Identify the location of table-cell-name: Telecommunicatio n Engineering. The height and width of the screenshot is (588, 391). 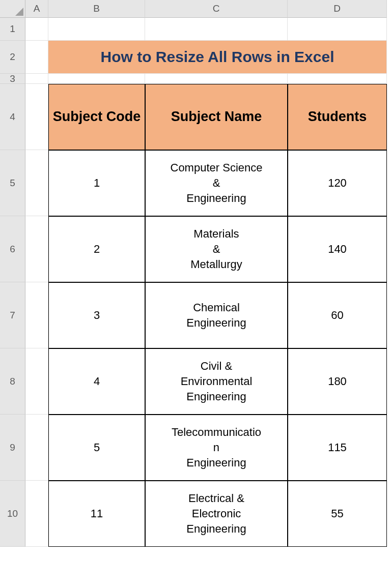
(216, 448).